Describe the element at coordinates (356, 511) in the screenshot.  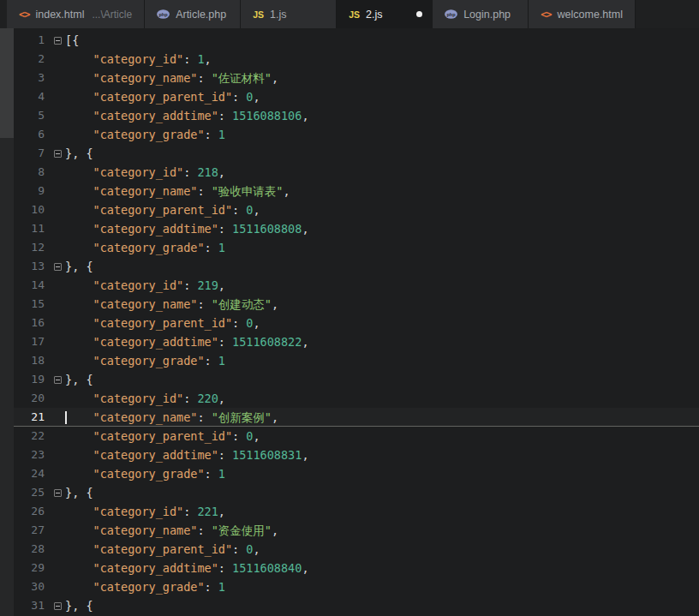
I see `code-line: 26 "category_id": 221,` at that location.